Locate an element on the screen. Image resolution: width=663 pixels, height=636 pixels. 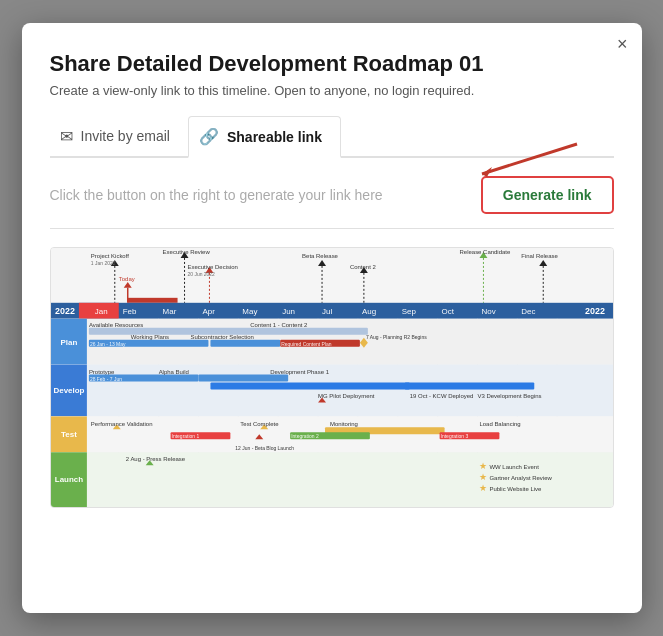
svg-text: MG Pilot Deployment is located at coordinates (346, 396).